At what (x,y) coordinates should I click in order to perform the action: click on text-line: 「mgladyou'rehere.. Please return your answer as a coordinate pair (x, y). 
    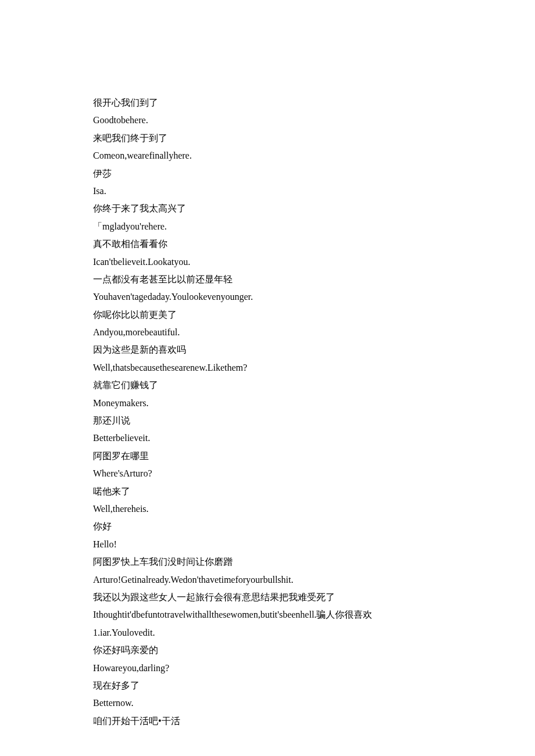
    Looking at the image, I should click on (268, 227).